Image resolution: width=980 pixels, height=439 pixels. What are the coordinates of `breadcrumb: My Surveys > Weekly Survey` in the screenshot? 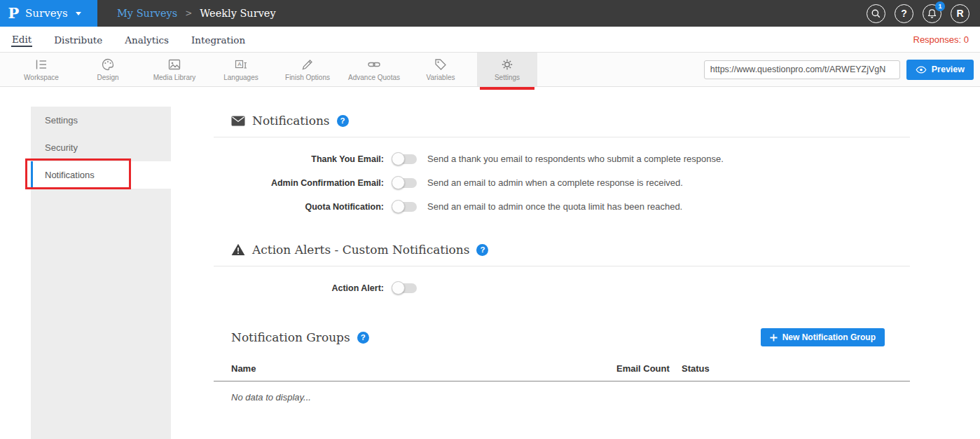 It's located at (196, 13).